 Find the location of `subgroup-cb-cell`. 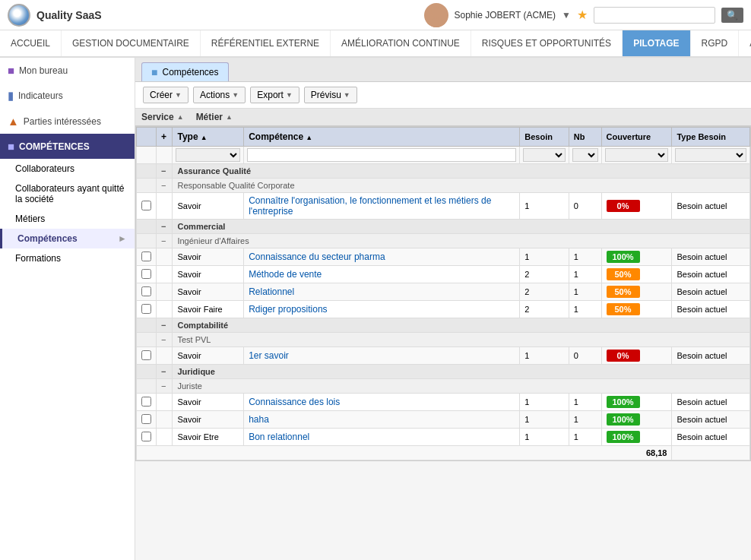

subgroup-cb-cell is located at coordinates (147, 340).